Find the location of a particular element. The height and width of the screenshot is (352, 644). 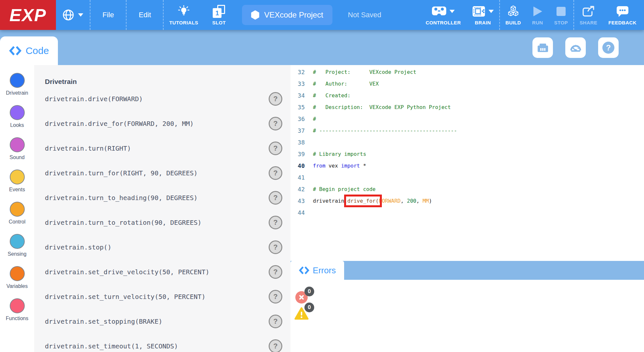

code-token: # Project: VEXcode Project is located at coordinates (365, 72).